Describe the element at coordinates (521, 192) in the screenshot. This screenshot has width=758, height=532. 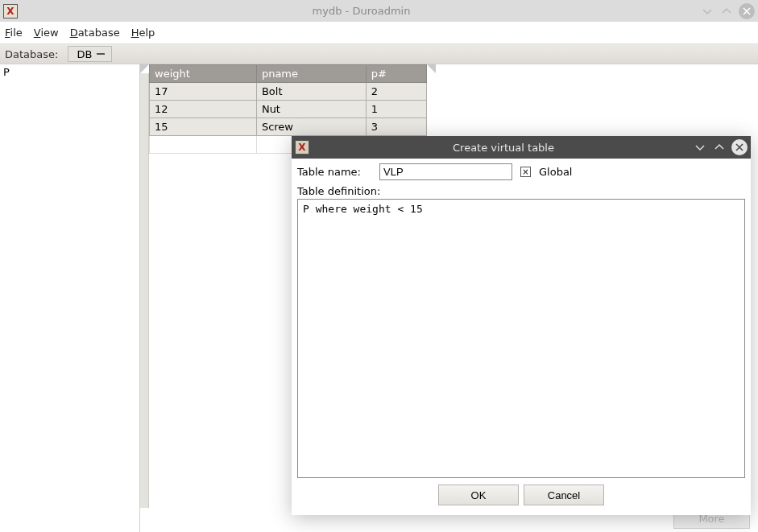
I see `table-definition-label: Table definition:` at that location.